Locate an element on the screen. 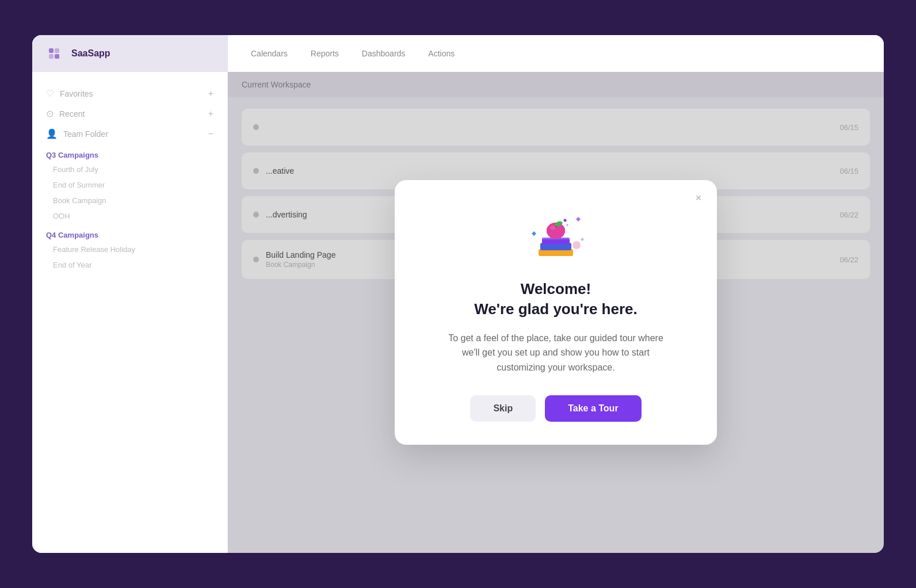 The image size is (916, 588). modal-body: To get a feel of the place, take our gui… is located at coordinates (556, 353).